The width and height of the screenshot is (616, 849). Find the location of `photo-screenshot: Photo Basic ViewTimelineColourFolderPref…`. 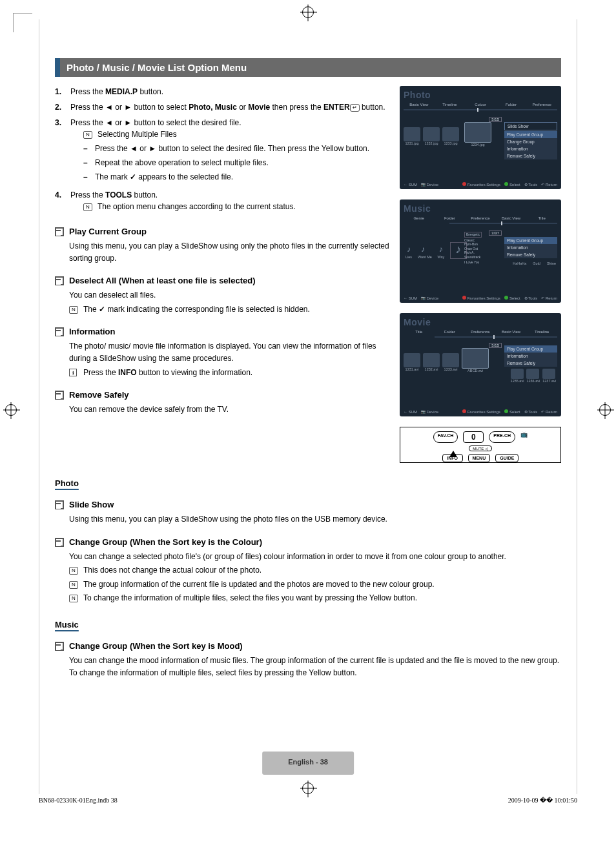

photo-screenshot: Photo Basic ViewTimelineColourFolderPref… is located at coordinates (480, 138).